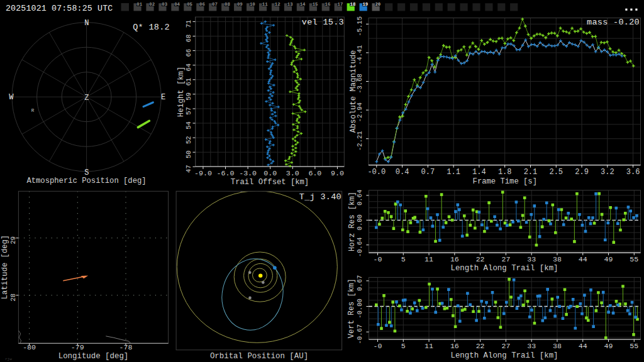 The height and width of the screenshot is (362, 644). What do you see at coordinates (228, 4) in the screenshot?
I see `svg-text: 08` at bounding box center [228, 4].